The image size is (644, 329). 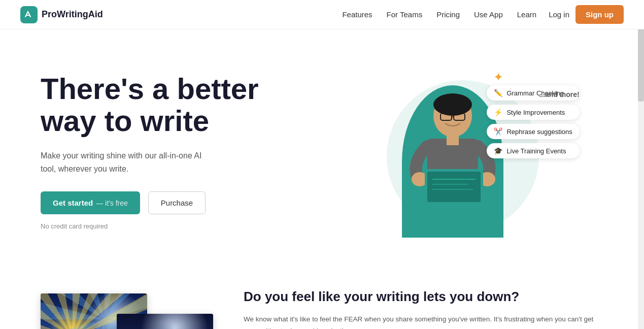 I want to click on purchase-button: Purchase, so click(x=177, y=203).